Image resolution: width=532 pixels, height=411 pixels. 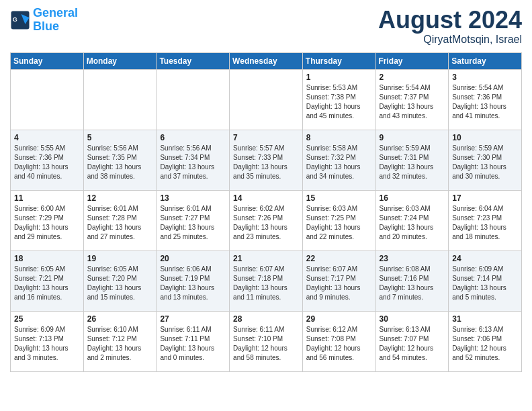 I want to click on calendar-cell: 7Sunrise: 5:57 AMSunset: 7:33 PMDaylight…, so click(x=266, y=160).